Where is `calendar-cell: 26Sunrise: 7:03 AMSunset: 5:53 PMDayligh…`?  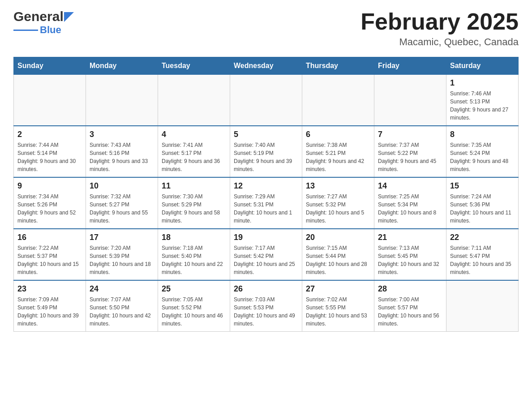 calendar-cell: 26Sunrise: 7:03 AMSunset: 5:53 PMDayligh… is located at coordinates (266, 306).